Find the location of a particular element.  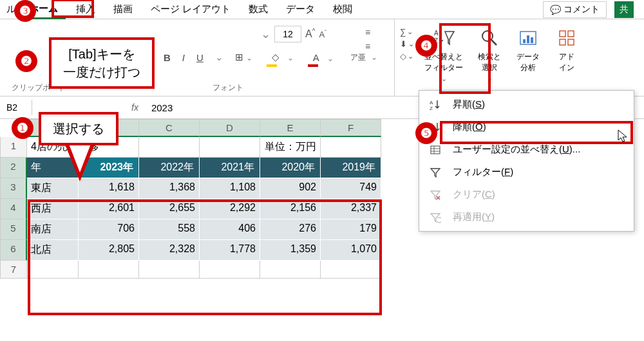

cell-E7 is located at coordinates (290, 270).